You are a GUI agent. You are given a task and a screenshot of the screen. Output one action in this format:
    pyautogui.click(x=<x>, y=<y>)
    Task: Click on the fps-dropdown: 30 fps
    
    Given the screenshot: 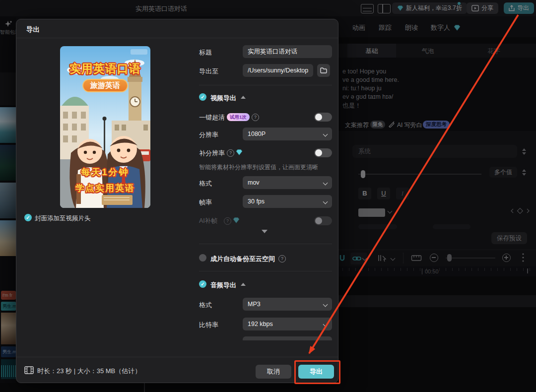 What is the action you would take?
    pyautogui.click(x=287, y=201)
    